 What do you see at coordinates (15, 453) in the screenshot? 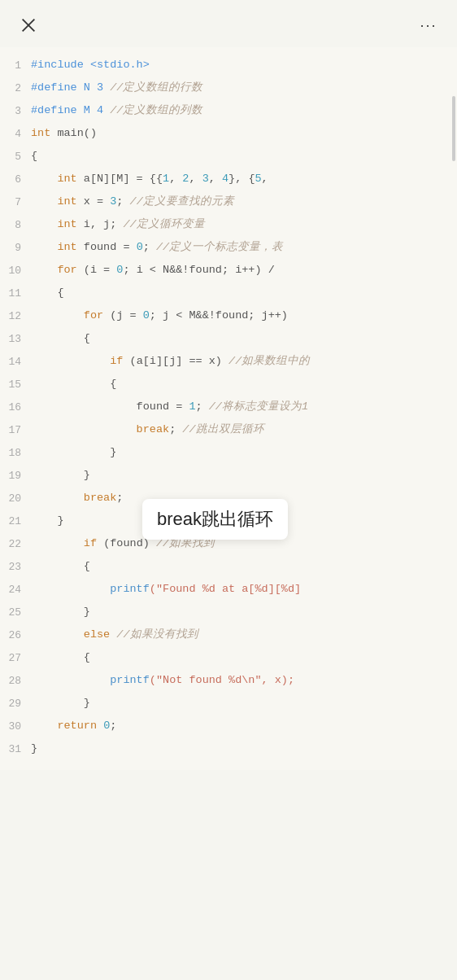
I see `line-number: 18` at bounding box center [15, 453].